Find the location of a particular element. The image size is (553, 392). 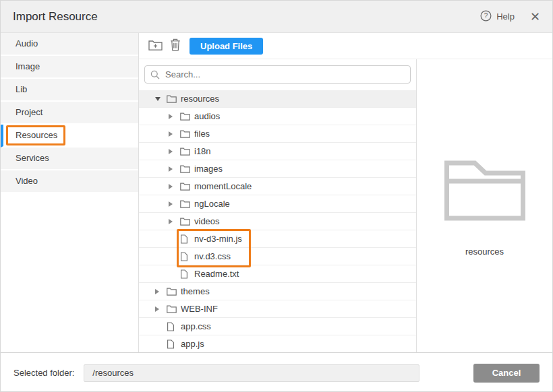

tree-item-label: app.js is located at coordinates (193, 344).